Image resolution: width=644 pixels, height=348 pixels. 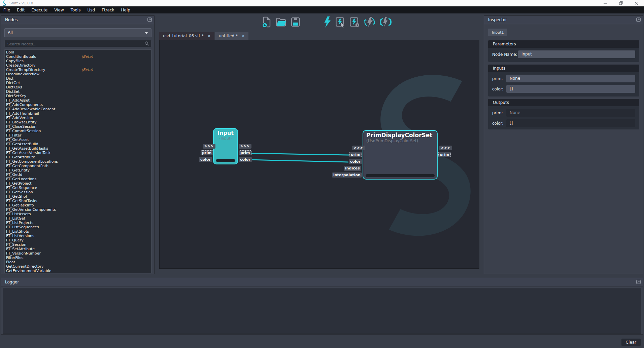 What do you see at coordinates (78, 91) in the screenshot?
I see `node-list-item: DictSet` at bounding box center [78, 91].